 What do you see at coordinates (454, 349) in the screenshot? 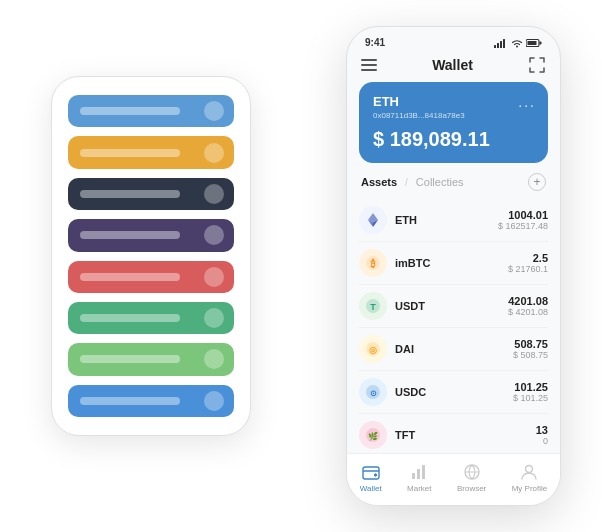
I see `asset-name-dai: DAI` at bounding box center [454, 349].